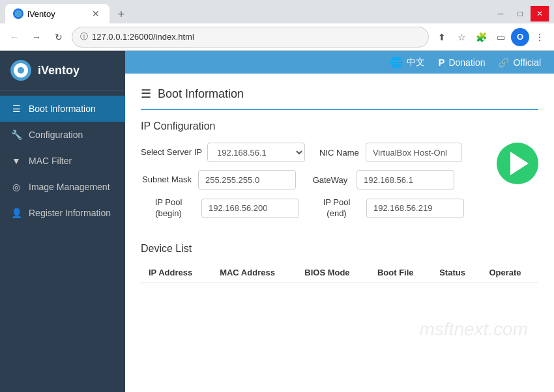 The image size is (554, 392). I want to click on app-logo, so click(21, 70).